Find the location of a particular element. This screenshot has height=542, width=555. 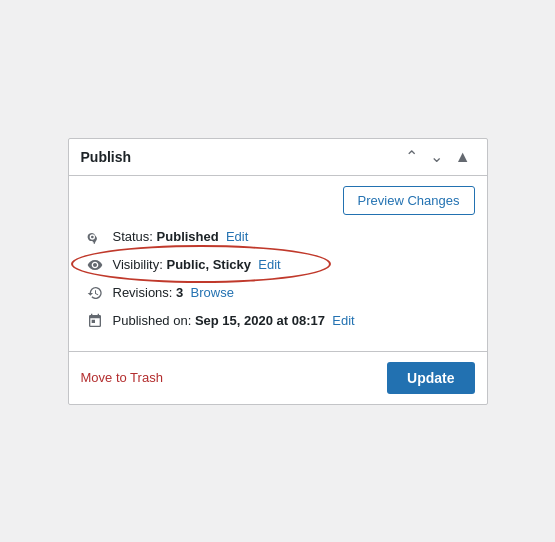

widget-title: Publish is located at coordinates (106, 157).